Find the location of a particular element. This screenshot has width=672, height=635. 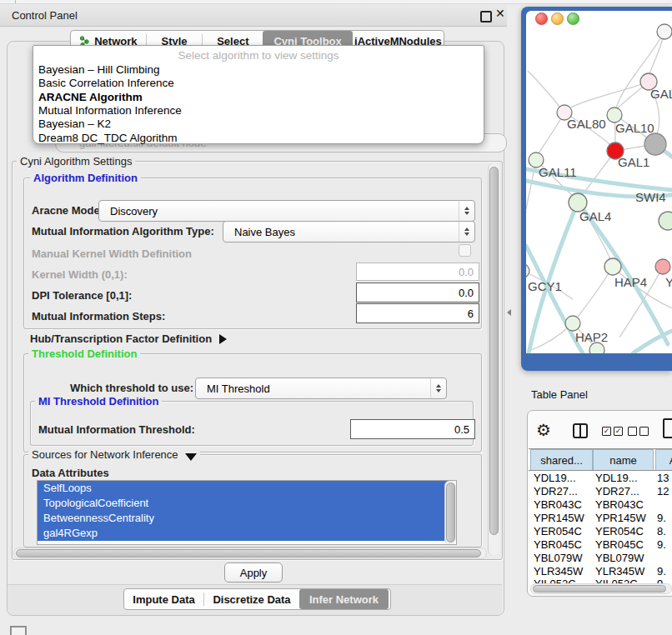

cyni-settings-title: Cyni Algorithm Settings is located at coordinates (76, 162).